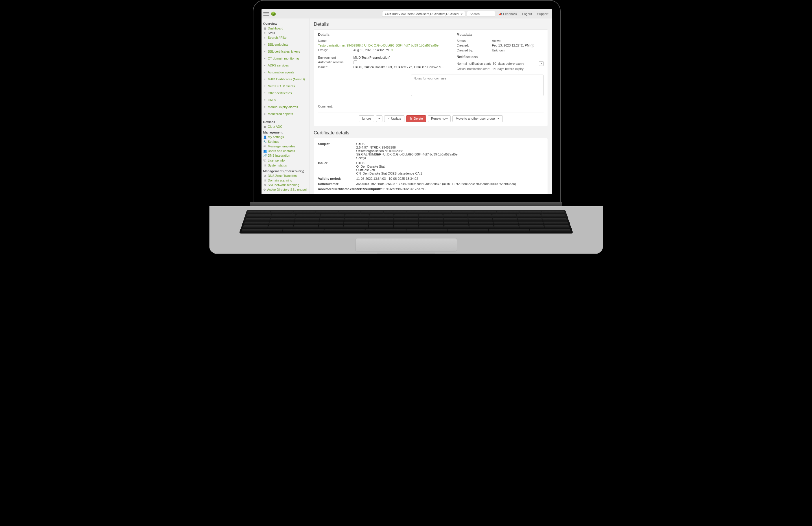 The height and width of the screenshot is (526, 812). Describe the element at coordinates (286, 86) in the screenshot. I see `sidebar-item: ≡NemID OTP clients` at that location.